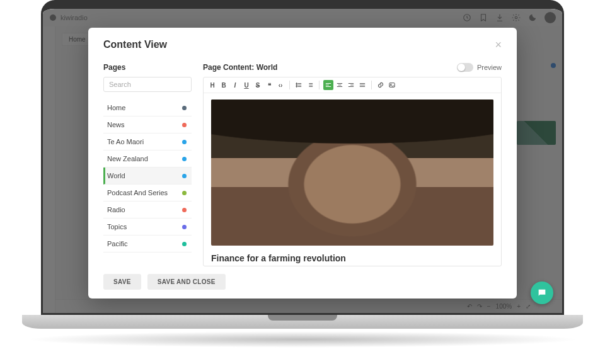  What do you see at coordinates (116, 108) in the screenshot?
I see `page-item-label: Home` at bounding box center [116, 108].